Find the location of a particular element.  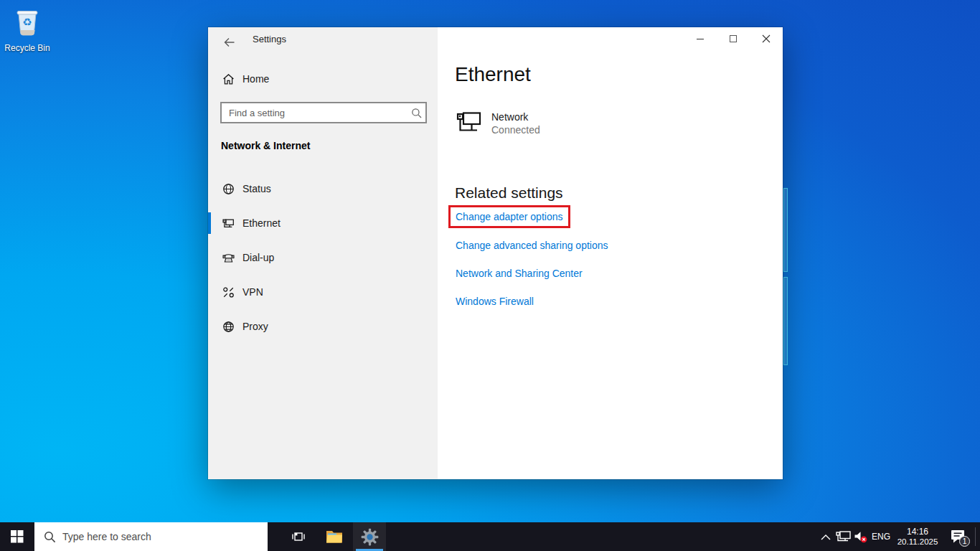

sidebar-item-label: Ethernet is located at coordinates (261, 223).